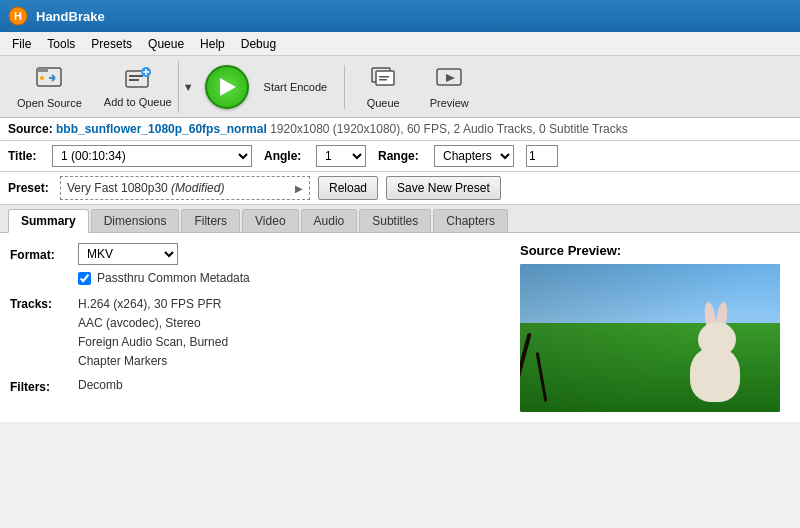 The image size is (800, 528). What do you see at coordinates (383, 87) in the screenshot?
I see `queue-button: Queue` at bounding box center [383, 87].